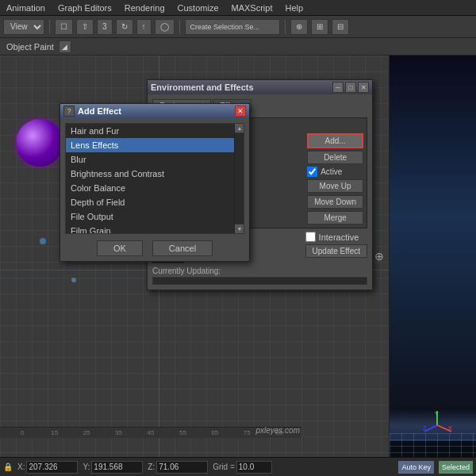 This screenshot has width=476, height=476. I want to click on lock-icon-area: 🔒, so click(8, 466).